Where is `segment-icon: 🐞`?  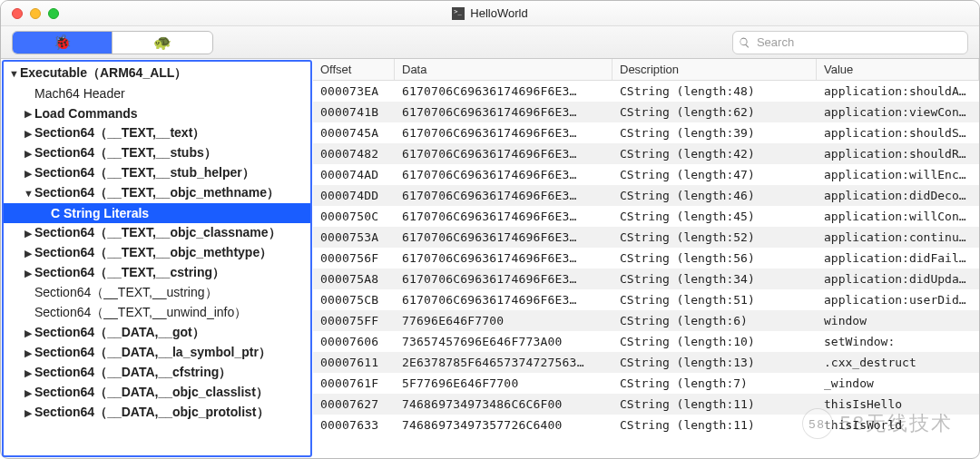 segment-icon: 🐞 is located at coordinates (63, 42).